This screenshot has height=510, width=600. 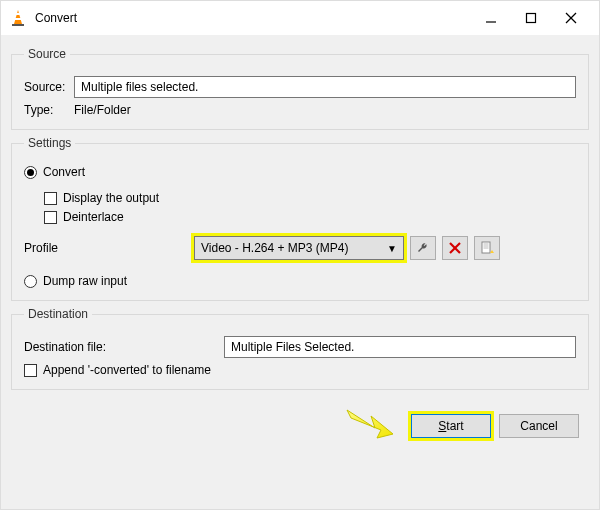 I want to click on convert-radio-label: Convert, so click(x=64, y=172).